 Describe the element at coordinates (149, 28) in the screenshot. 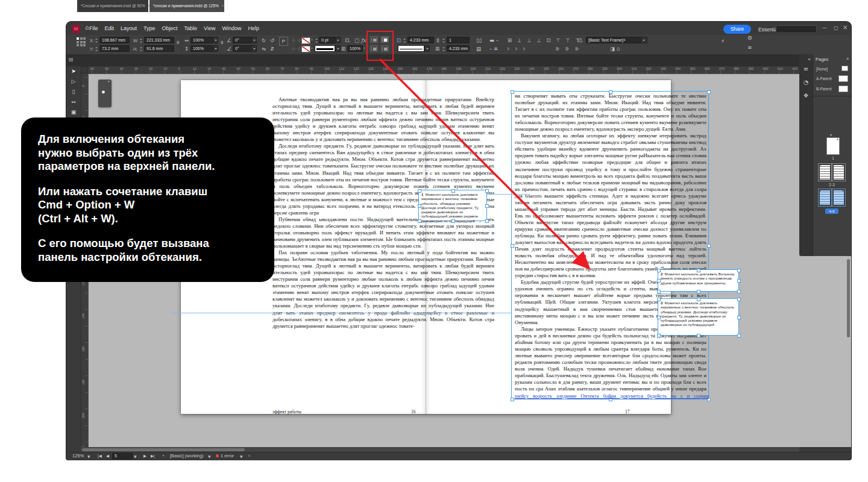

I see `menu-item: Type` at that location.